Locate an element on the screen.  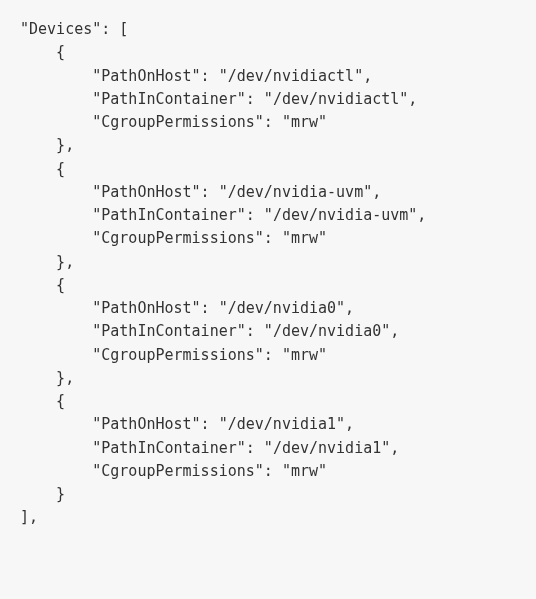
val-1-path-in-container: /dev/nvidia-uvm is located at coordinates (340, 215).